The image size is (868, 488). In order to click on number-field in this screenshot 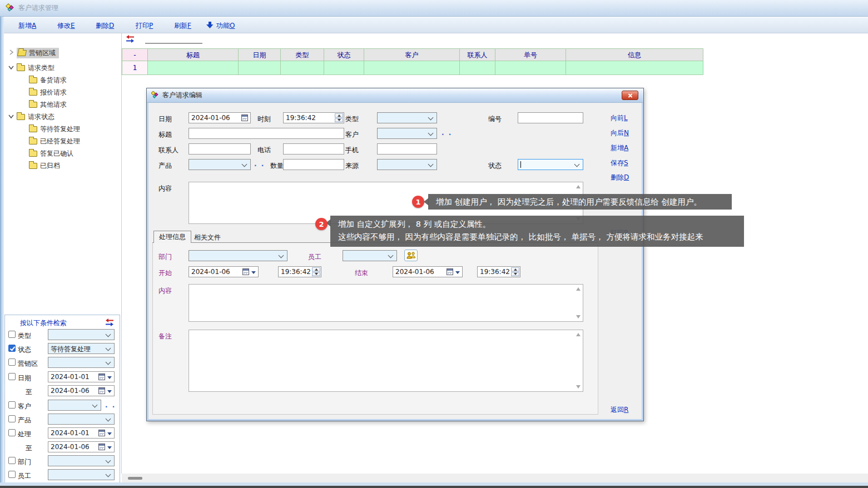, I will do `click(550, 118)`.